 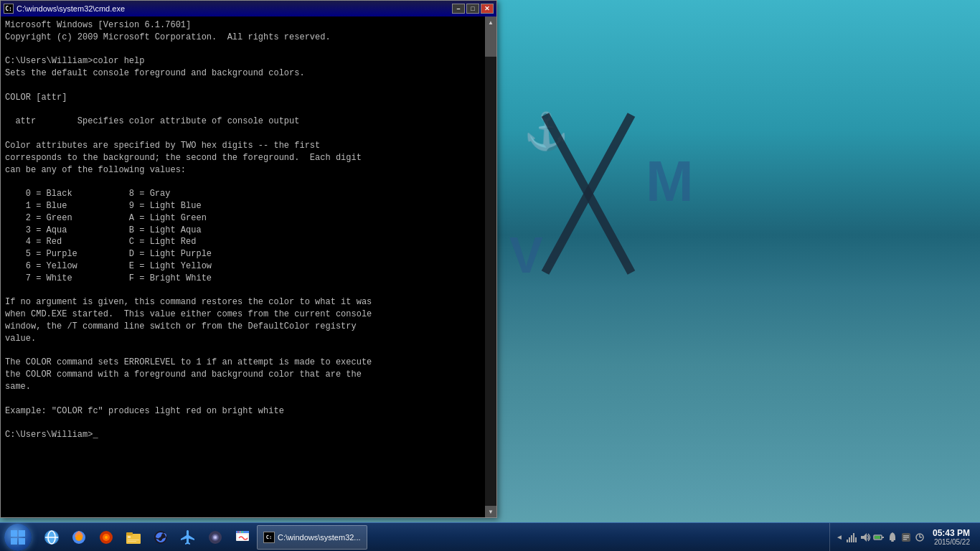 I want to click on volume-tray-icon, so click(x=865, y=537).